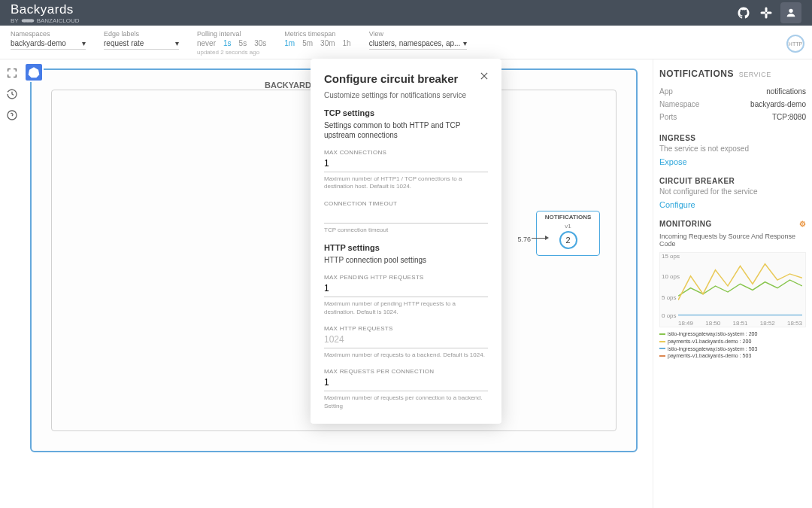  Describe the element at coordinates (406, 215) in the screenshot. I see `connection-timeout-input` at that location.